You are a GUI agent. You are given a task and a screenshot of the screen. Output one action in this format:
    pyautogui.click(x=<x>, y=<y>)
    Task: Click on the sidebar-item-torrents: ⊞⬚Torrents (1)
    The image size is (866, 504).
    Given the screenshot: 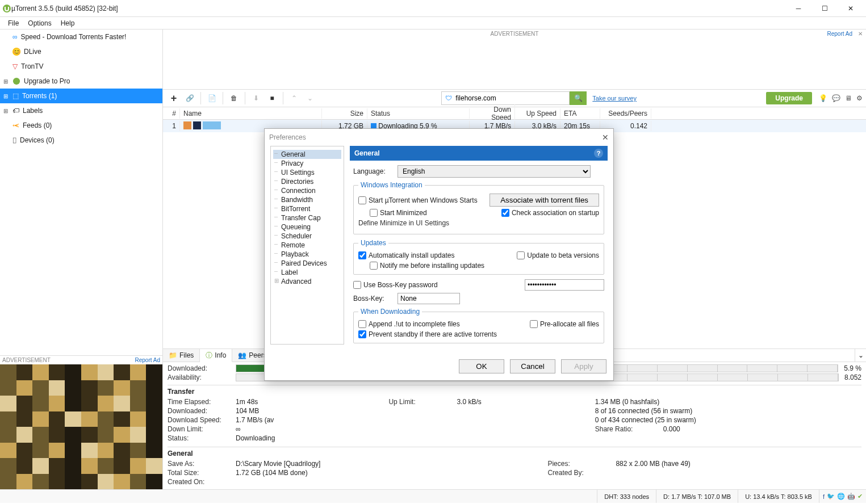 What is the action you would take?
    pyautogui.click(x=81, y=96)
    